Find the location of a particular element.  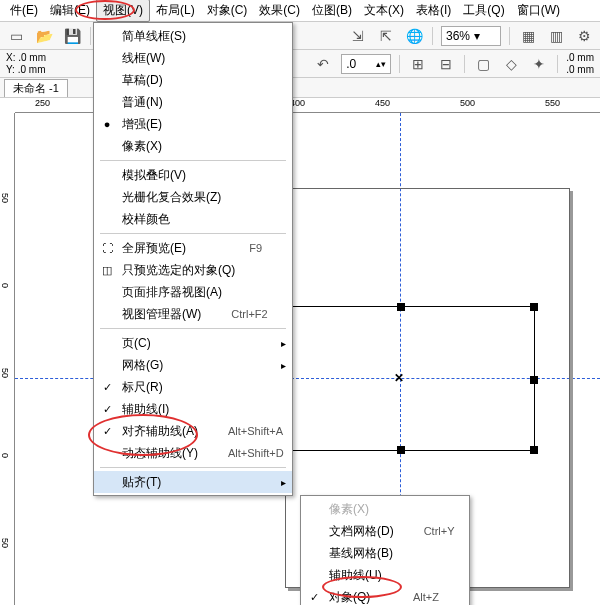

menu-item-label: 只预览选定的对象(Q) is located at coordinates (192, 270).